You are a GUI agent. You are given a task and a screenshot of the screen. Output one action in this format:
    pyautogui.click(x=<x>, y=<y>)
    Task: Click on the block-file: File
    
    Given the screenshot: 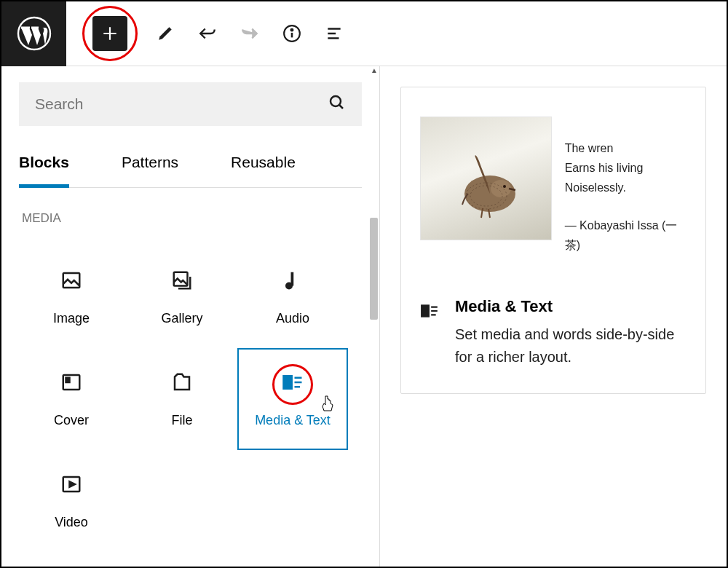 What is the action you would take?
    pyautogui.click(x=182, y=399)
    